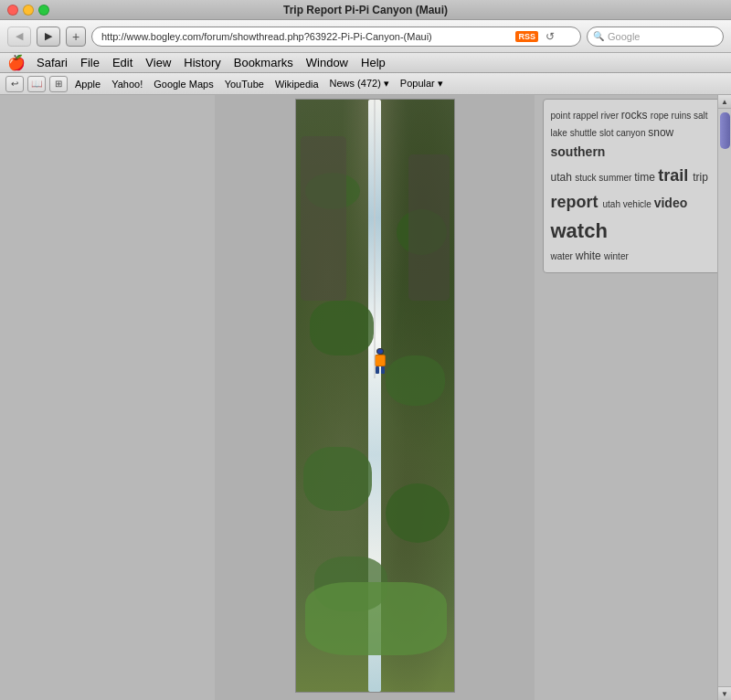  I want to click on bookmark-apple: Apple, so click(88, 84).